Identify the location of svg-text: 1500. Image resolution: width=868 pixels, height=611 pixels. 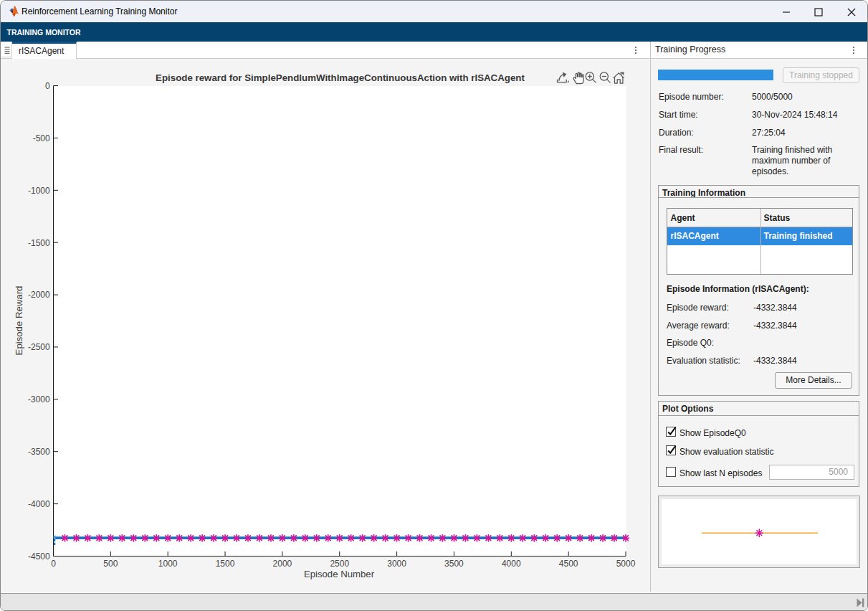
(225, 564).